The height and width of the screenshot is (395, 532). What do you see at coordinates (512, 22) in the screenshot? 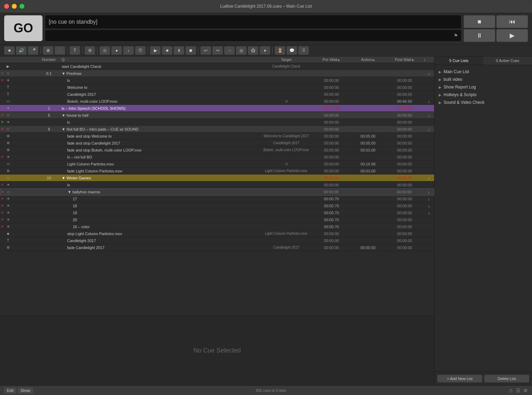
I see `rewind-button: ⏮` at bounding box center [512, 22].